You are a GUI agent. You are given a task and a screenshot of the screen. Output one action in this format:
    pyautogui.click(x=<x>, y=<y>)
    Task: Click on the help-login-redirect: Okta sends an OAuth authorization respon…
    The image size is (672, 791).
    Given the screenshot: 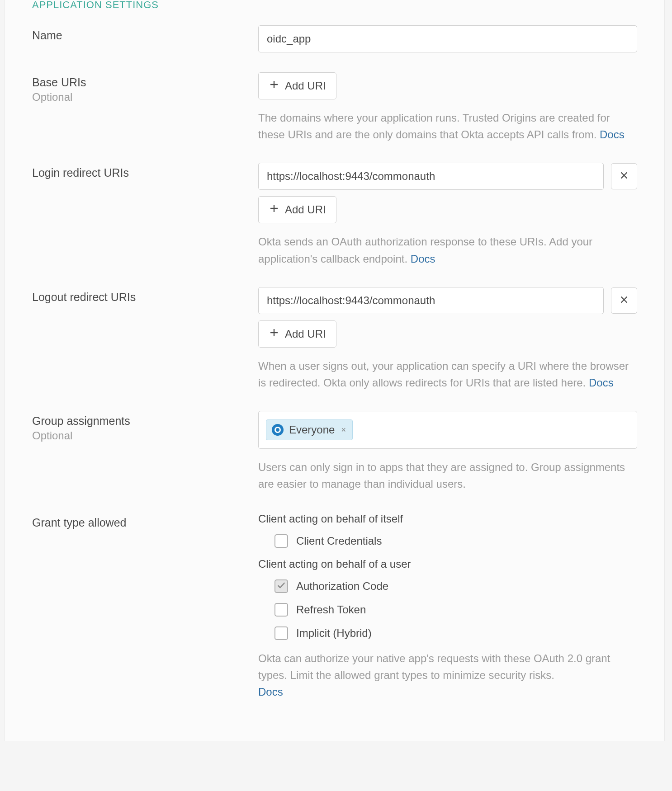 What is the action you would take?
    pyautogui.click(x=448, y=250)
    